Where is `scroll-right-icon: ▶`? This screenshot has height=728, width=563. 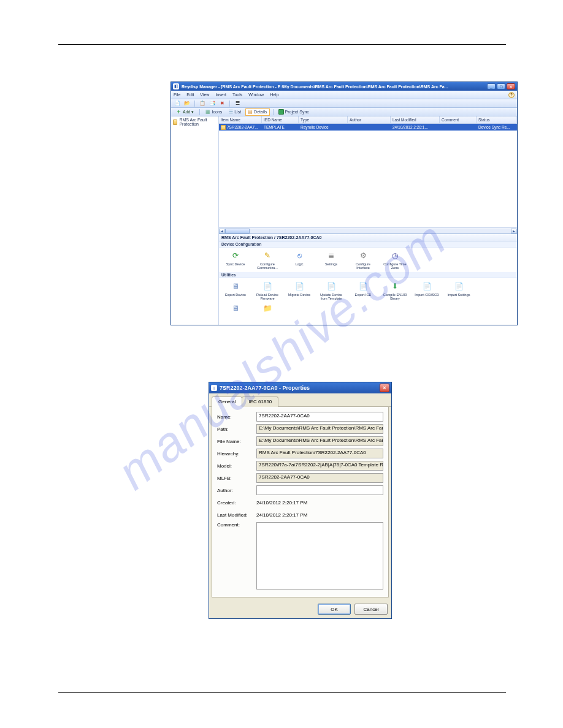
scroll-right-icon: ▶ is located at coordinates (514, 231).